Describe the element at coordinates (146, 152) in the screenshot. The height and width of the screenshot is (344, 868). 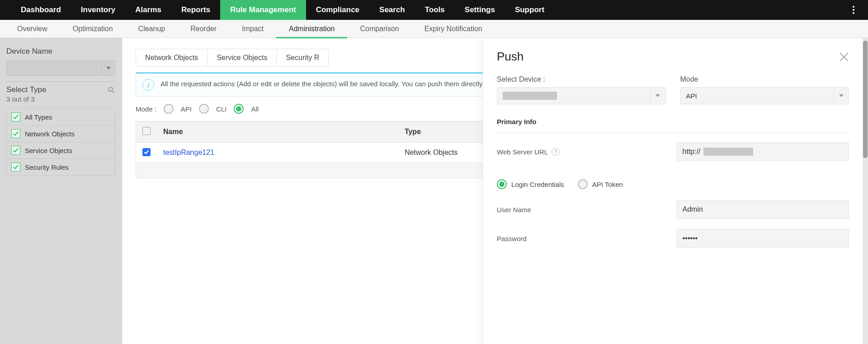
I see `row-checkbox` at that location.